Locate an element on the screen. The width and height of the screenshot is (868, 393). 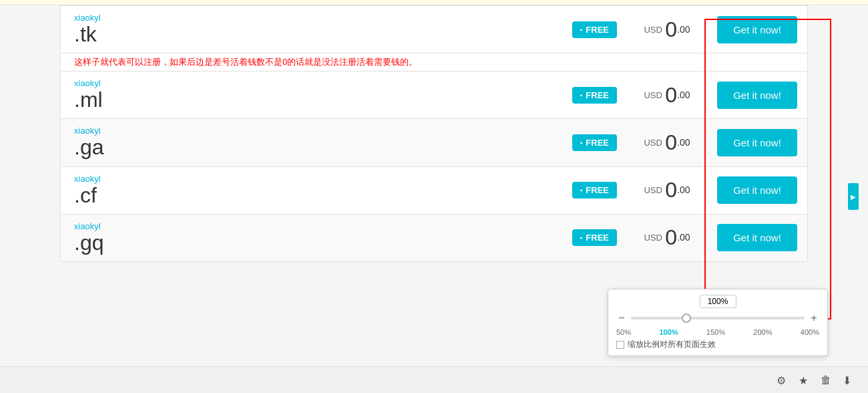
annotation-row: 这样子就代表可以注册，如果后边是差号活着钱数不是0的话就是没法注册活着需要钱的。 is located at coordinates (434, 63).